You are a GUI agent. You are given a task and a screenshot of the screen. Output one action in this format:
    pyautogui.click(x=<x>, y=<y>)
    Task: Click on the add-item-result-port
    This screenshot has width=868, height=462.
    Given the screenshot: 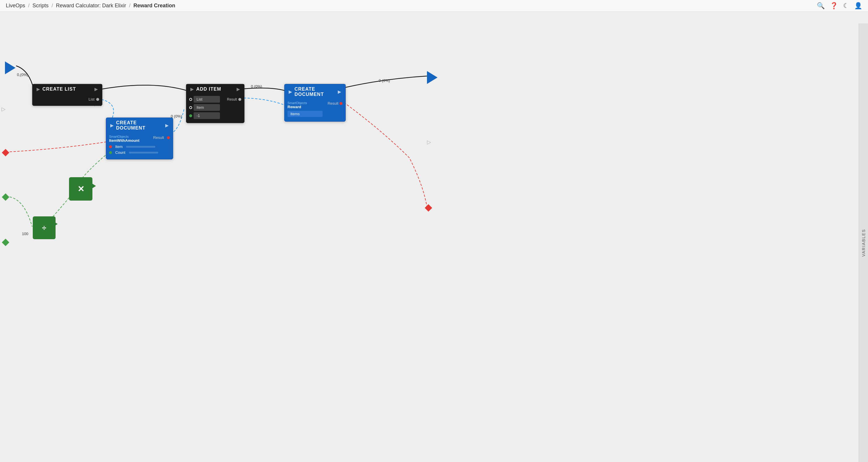 What is the action you would take?
    pyautogui.click(x=240, y=99)
    